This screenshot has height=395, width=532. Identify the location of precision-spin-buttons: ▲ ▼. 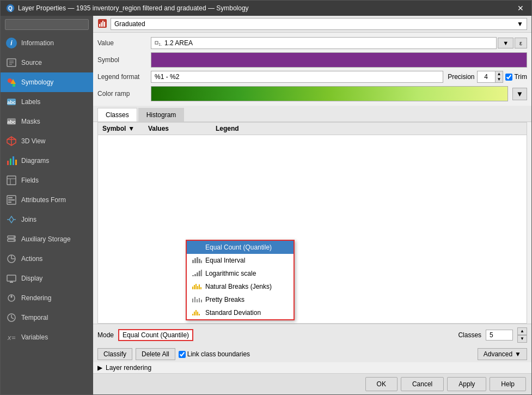
(499, 77).